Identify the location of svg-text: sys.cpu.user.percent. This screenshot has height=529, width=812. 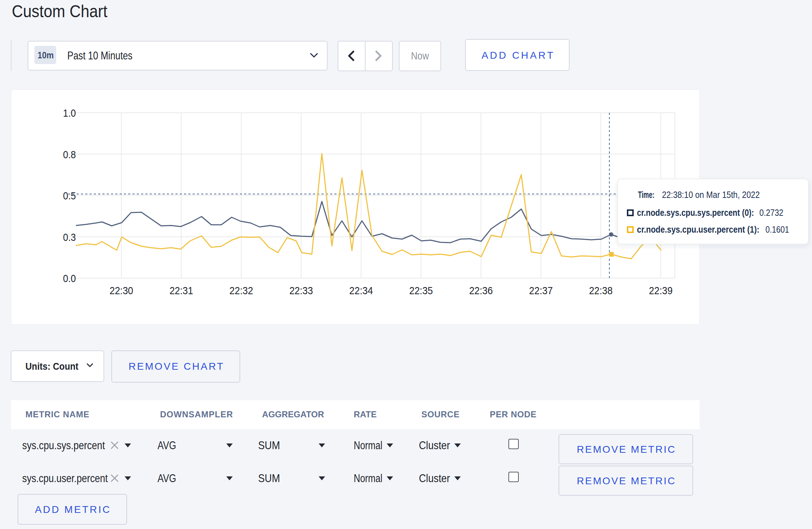
(65, 478).